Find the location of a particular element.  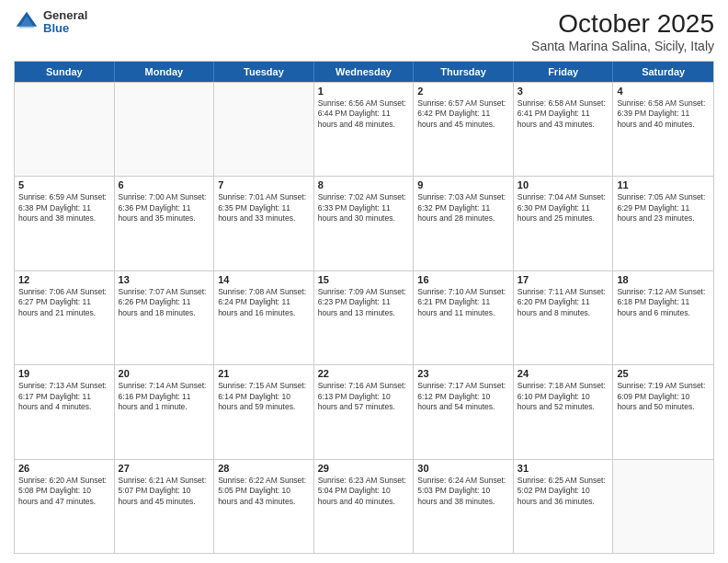

day-info: Sunrise: 6:22 AM Sunset: 5:05 PM Dayligh… is located at coordinates (264, 491).